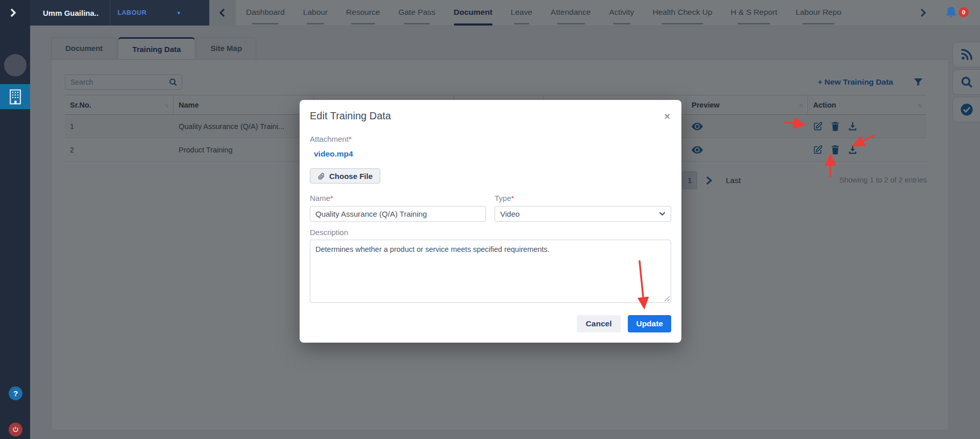  I want to click on description-label: Description, so click(329, 233).